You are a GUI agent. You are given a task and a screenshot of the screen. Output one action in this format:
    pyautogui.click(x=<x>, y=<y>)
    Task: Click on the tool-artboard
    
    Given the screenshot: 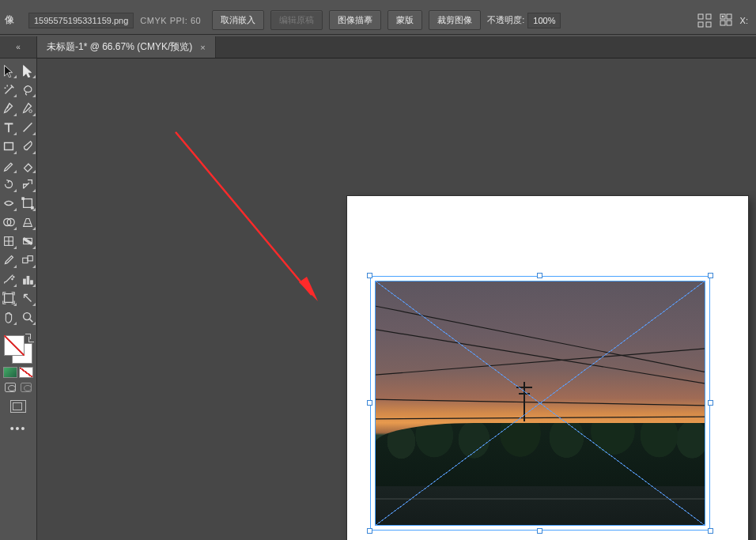 What is the action you would take?
    pyautogui.click(x=9, y=298)
    